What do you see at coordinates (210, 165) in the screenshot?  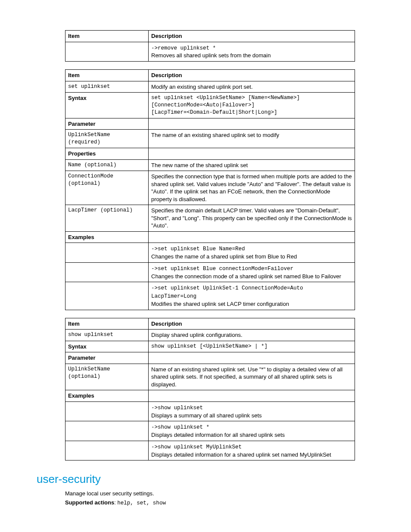 I see `table-row: Name (optional) The new name of the shar…` at bounding box center [210, 165].